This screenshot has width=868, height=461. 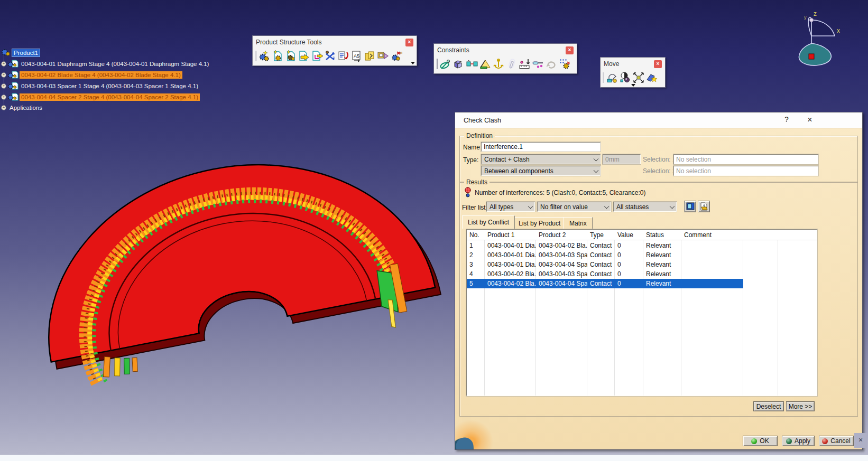 What do you see at coordinates (106, 64) in the screenshot?
I see `tree-item-diaphragm: + 0043-004-01 Diaphragm Stage 4 (0043-00…` at bounding box center [106, 64].